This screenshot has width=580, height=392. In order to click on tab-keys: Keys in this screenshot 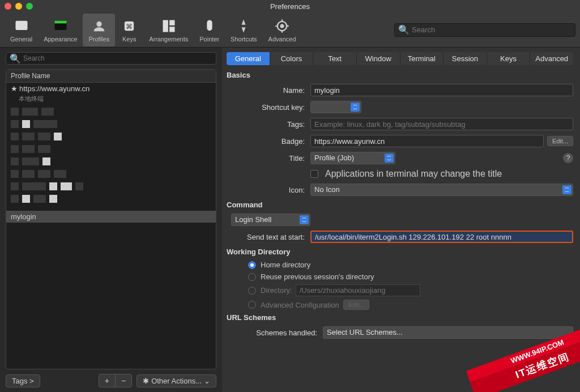, I will do `click(509, 59)`.